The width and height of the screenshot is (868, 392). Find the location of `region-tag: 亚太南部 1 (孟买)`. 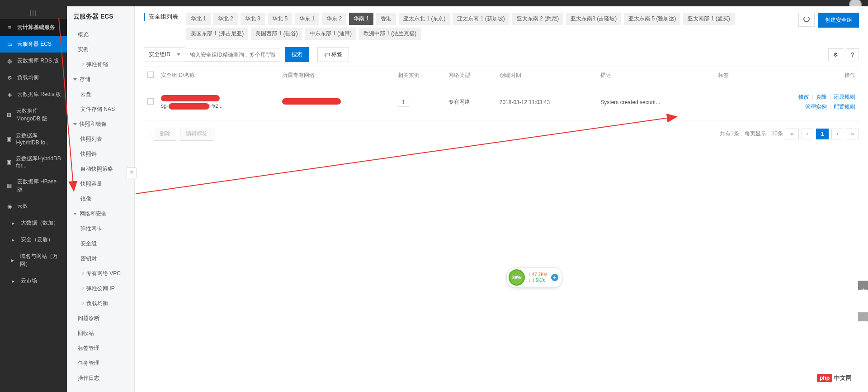

region-tag: 亚太南部 1 (孟买) is located at coordinates (709, 19).